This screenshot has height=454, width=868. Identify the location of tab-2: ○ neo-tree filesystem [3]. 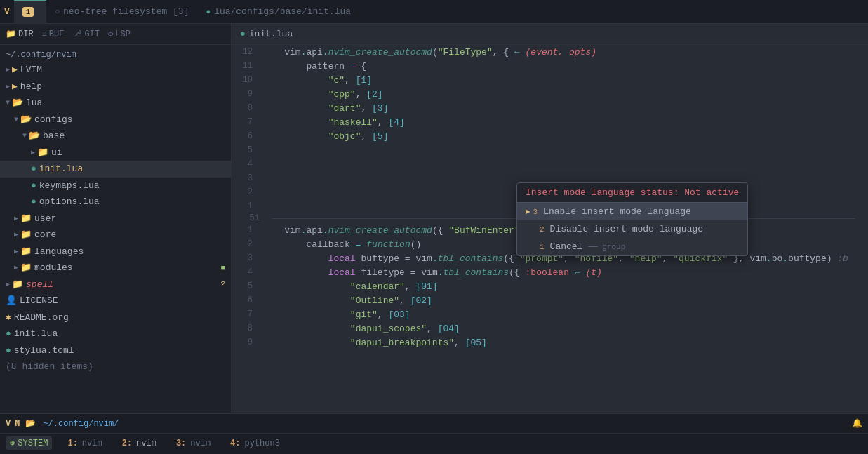
(122, 12).